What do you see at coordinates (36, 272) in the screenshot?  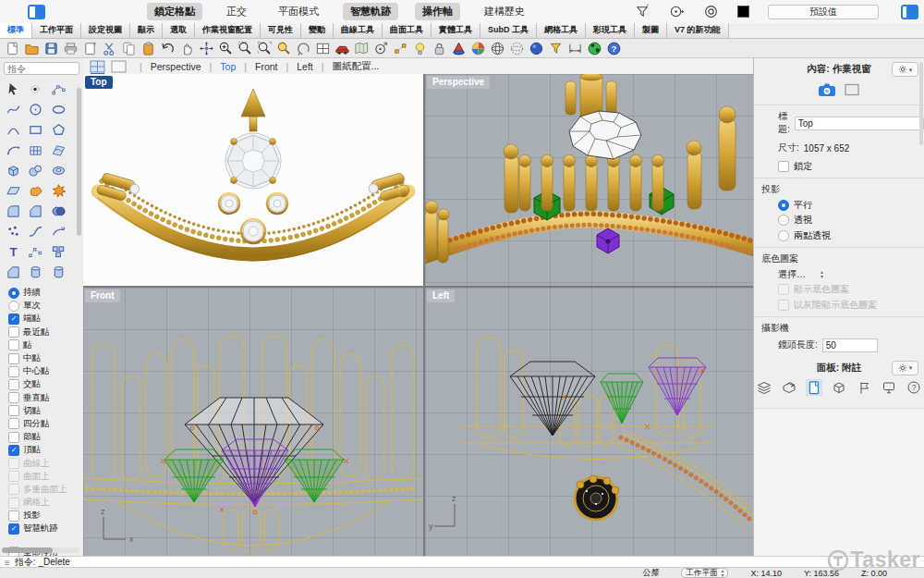 I see `pipe-tool-icon` at bounding box center [36, 272].